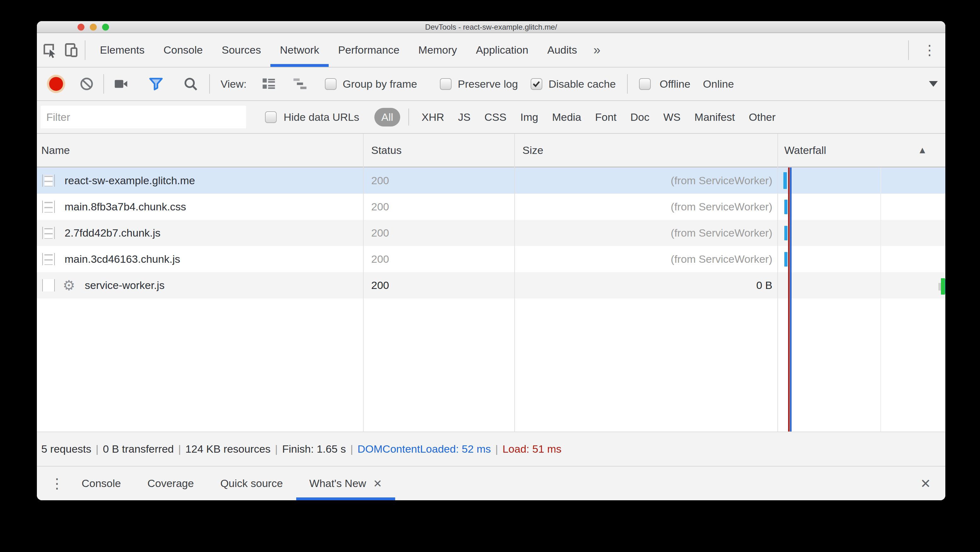  I want to click on gear-icon: ⚙, so click(69, 286).